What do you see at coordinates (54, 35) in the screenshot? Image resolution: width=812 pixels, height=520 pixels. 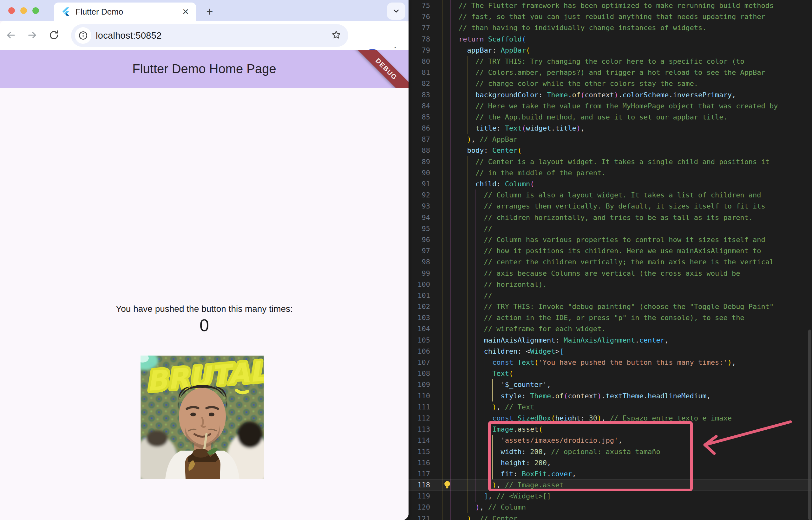 I see `reload-button` at bounding box center [54, 35].